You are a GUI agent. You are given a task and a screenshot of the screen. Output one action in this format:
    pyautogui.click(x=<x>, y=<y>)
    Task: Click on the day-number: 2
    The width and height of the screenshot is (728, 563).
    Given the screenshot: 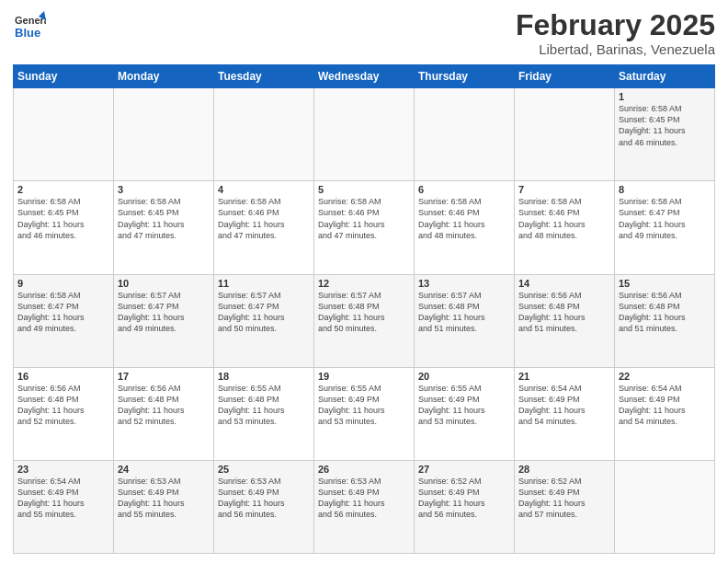 What is the action you would take?
    pyautogui.click(x=63, y=190)
    